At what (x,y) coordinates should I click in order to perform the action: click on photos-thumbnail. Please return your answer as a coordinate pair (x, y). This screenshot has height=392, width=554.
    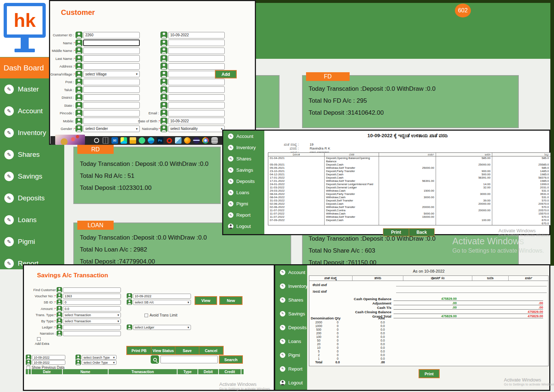
    Looking at the image, I should click on (70, 140).